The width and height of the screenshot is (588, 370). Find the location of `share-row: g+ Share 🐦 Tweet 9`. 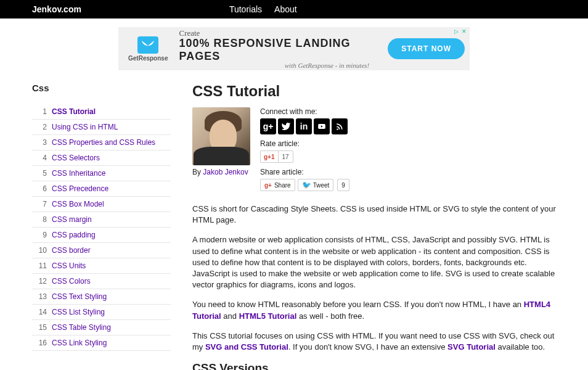

share-row: g+ Share 🐦 Tweet 9 is located at coordinates (408, 185).